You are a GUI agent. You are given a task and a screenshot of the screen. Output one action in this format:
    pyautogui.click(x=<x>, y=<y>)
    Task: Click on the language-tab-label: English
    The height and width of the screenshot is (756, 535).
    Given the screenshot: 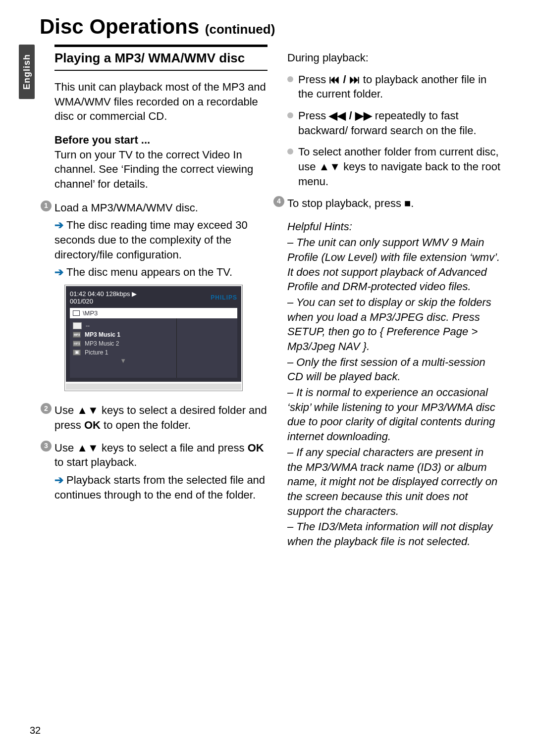 What is the action you would take?
    pyautogui.click(x=27, y=72)
    